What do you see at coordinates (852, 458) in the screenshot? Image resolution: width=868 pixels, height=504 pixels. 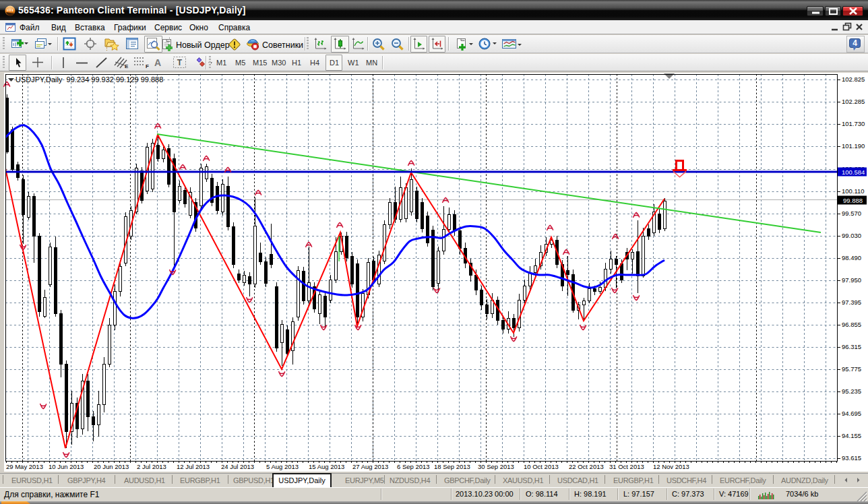 I see `svg-text: 93.615` at bounding box center [852, 458].